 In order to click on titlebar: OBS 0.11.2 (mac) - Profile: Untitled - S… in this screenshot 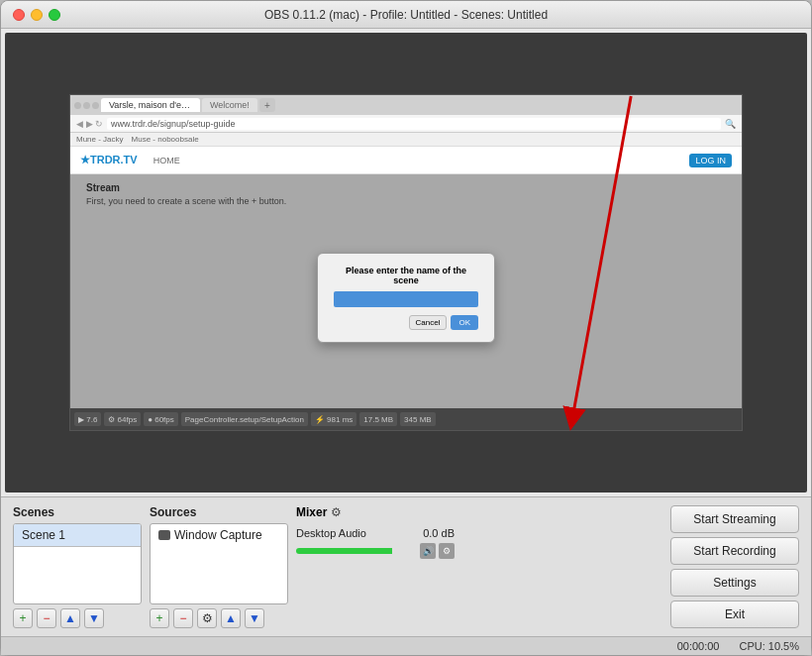, I will do `click(406, 15)`.